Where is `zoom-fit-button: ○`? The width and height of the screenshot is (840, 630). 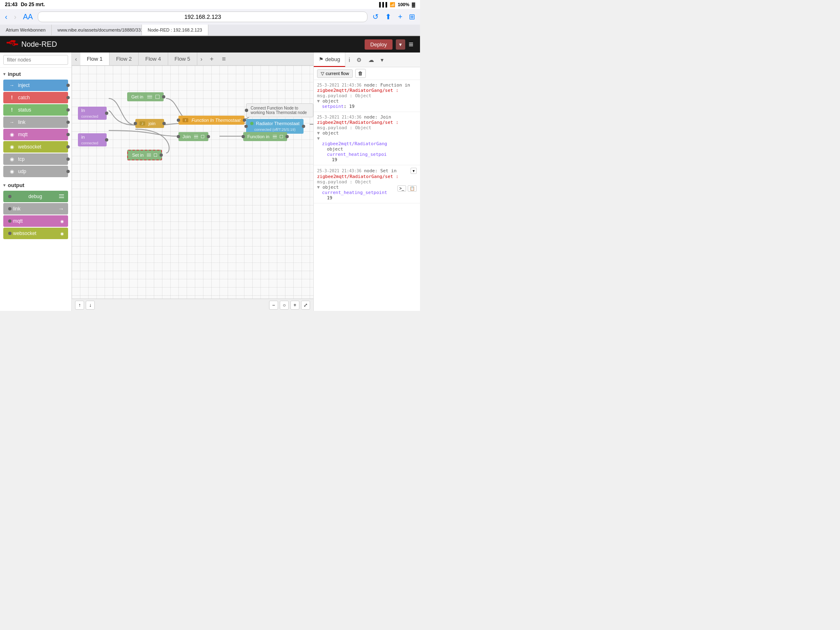 zoom-fit-button: ○ is located at coordinates (284, 305).